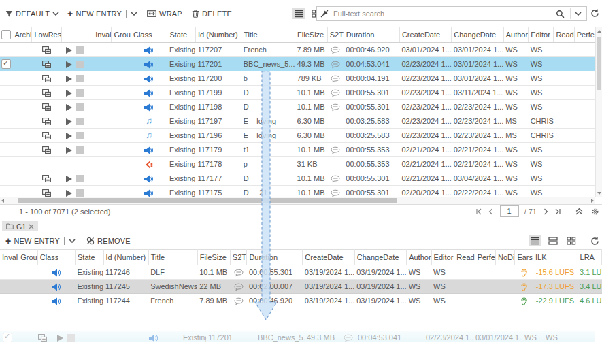  Describe the element at coordinates (524, 257) in the screenshot. I see `col-ears: Ears` at that location.